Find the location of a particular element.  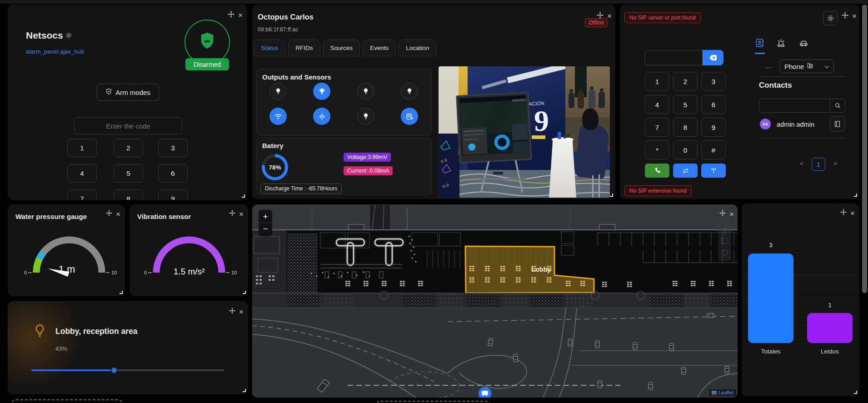

bar-leidos is located at coordinates (830, 328).